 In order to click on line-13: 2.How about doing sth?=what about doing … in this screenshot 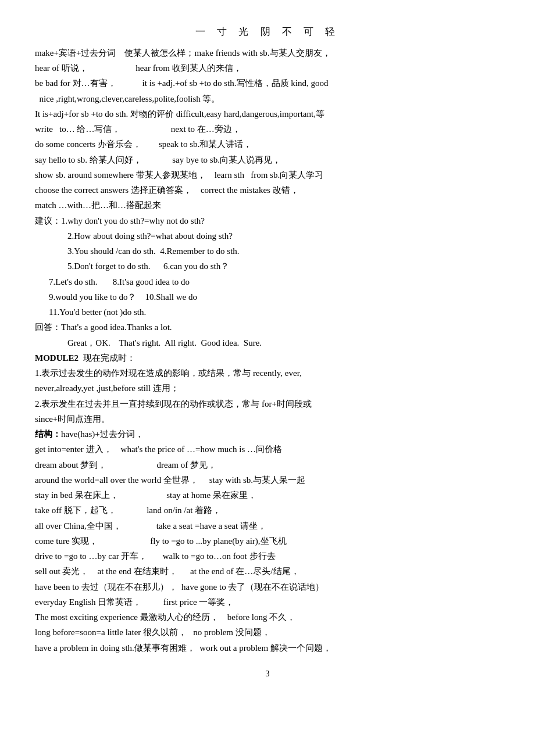, I will do `click(268, 236)`.